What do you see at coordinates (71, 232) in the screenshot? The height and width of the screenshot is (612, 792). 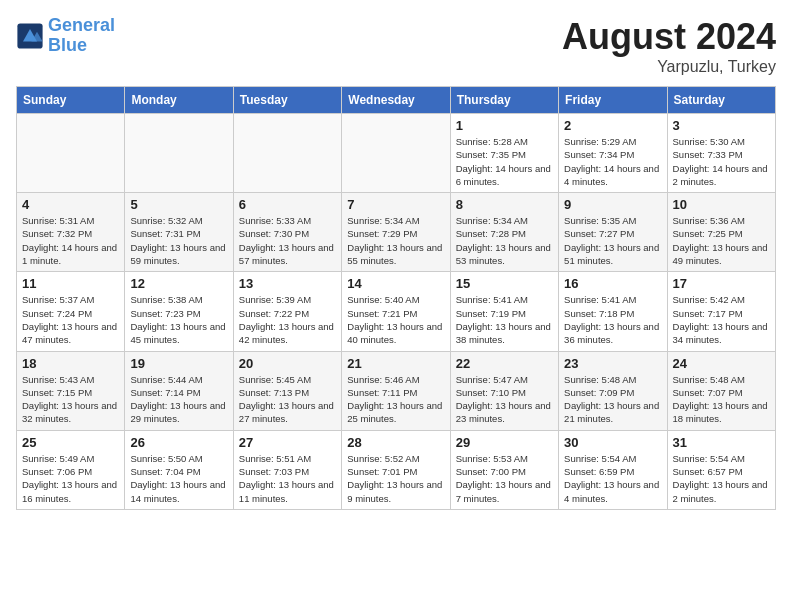 I see `calendar-cell: 4Sunrise: 5:31 AM Sunset: 7:32 PM Daylig…` at bounding box center [71, 232].